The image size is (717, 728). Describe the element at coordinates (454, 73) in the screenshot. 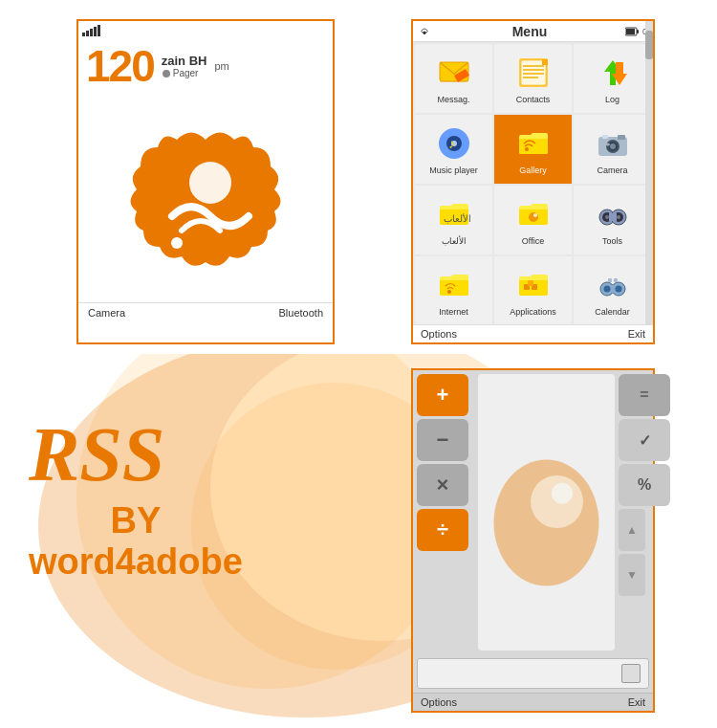

I see `messages-icon` at that location.